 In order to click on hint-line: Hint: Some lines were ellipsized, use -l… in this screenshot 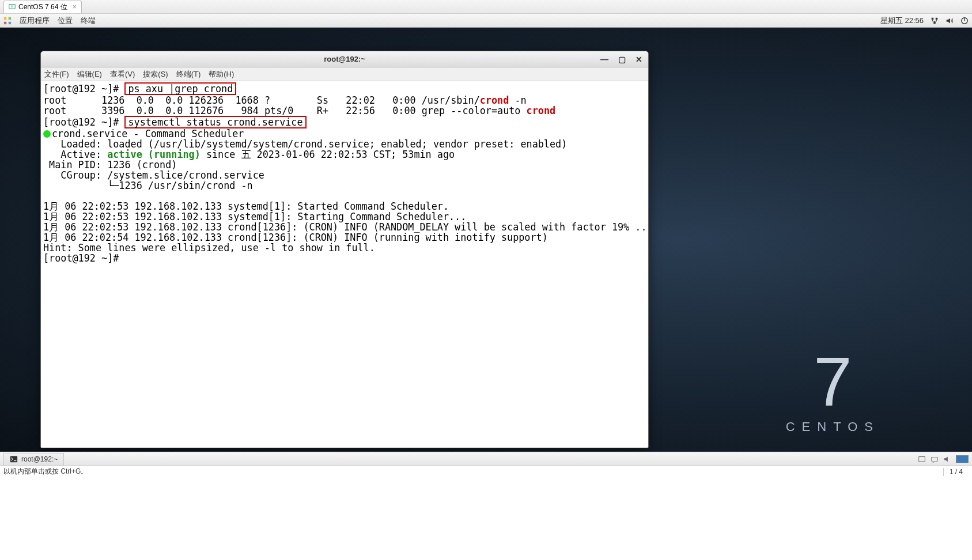, I will do `click(209, 248)`.